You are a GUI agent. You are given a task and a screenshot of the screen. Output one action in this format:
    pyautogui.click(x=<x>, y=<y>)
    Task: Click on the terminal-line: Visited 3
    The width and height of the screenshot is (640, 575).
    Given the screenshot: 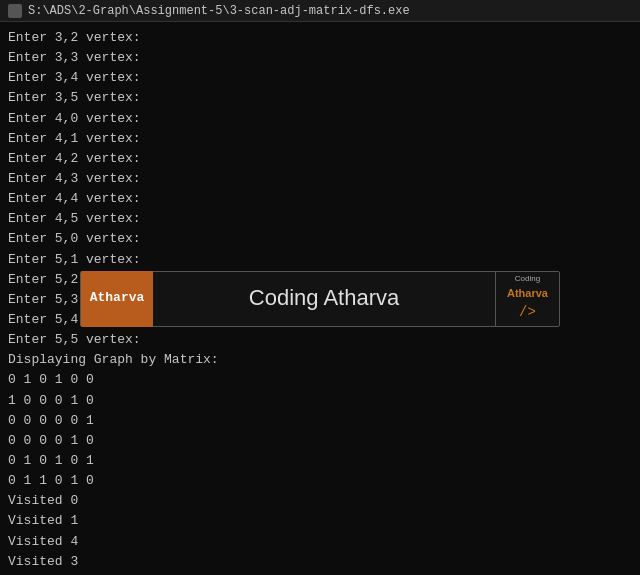 What is the action you would take?
    pyautogui.click(x=320, y=562)
    